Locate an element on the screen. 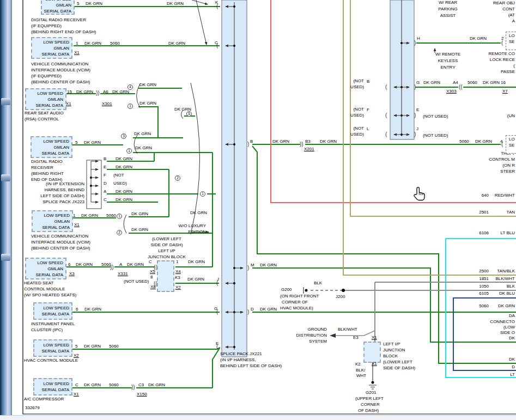 This screenshot has height=420, width=516. module-caption: (IF EQUIPPED) is located at coordinates (46, 76).